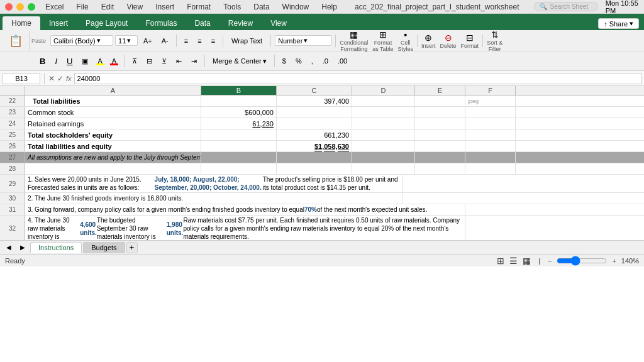 This screenshot has height=362, width=644. I want to click on tab-insert: Insert, so click(58, 23).